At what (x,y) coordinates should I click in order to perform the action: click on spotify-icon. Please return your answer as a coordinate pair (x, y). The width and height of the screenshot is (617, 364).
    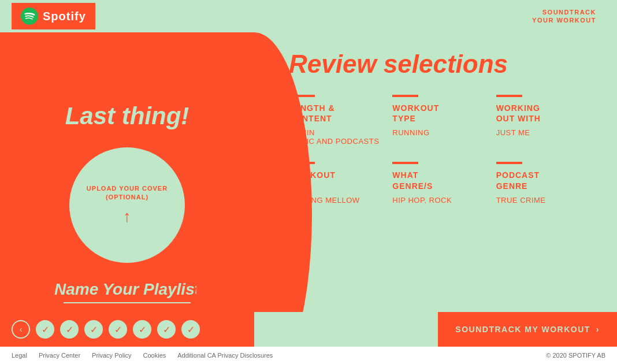
    Looking at the image, I should click on (29, 16).